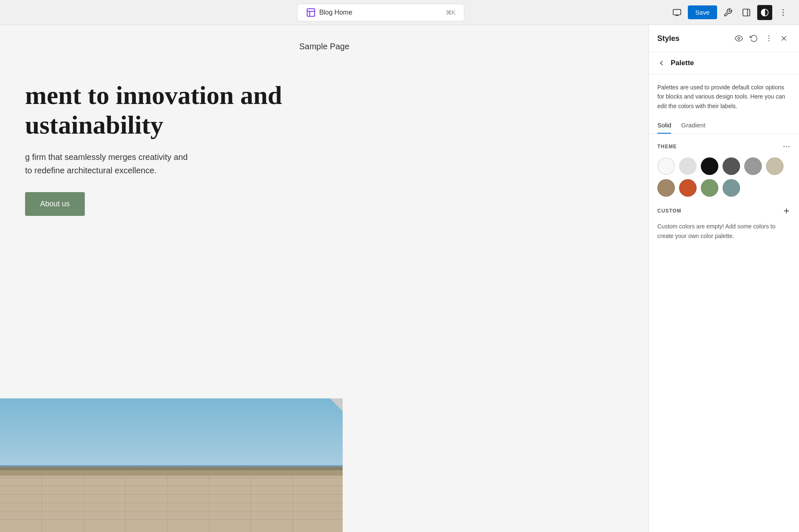 This screenshot has width=799, height=532. What do you see at coordinates (677, 13) in the screenshot?
I see `device-preview-button` at bounding box center [677, 13].